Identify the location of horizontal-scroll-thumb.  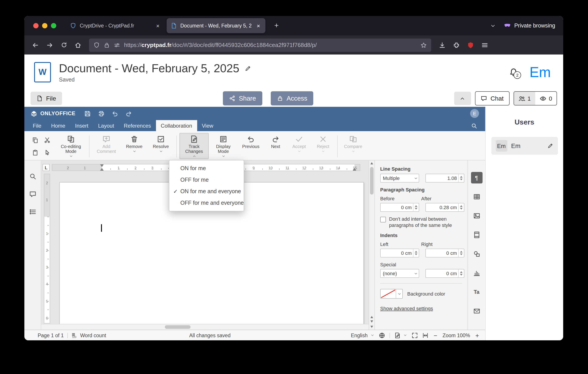
(178, 327).